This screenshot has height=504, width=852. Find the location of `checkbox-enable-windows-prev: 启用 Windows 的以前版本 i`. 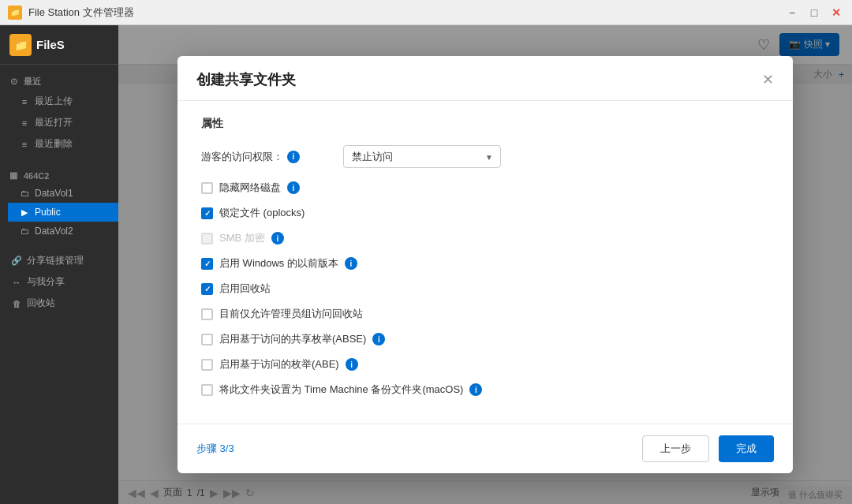

checkbox-enable-windows-prev: 启用 Windows 的以前版本 i is located at coordinates (485, 263).